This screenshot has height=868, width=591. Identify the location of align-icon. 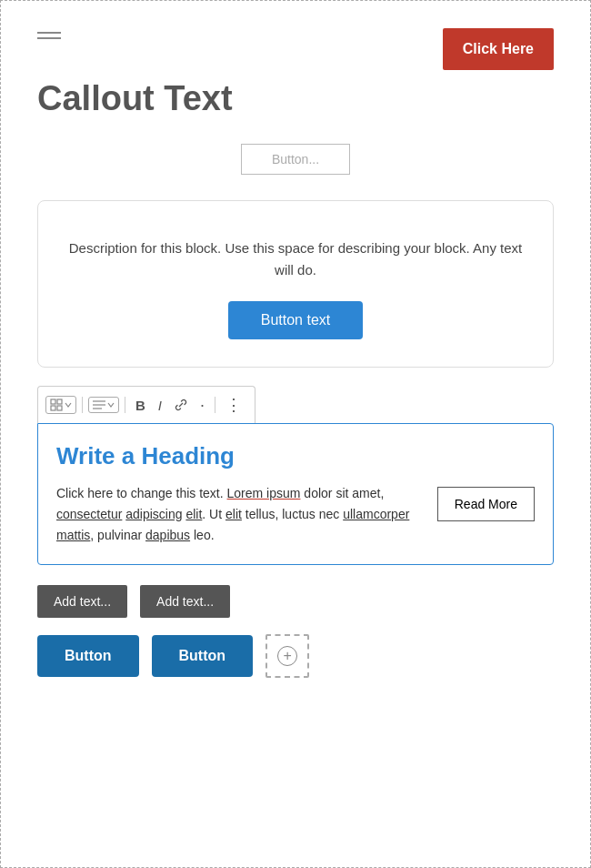
(99, 405).